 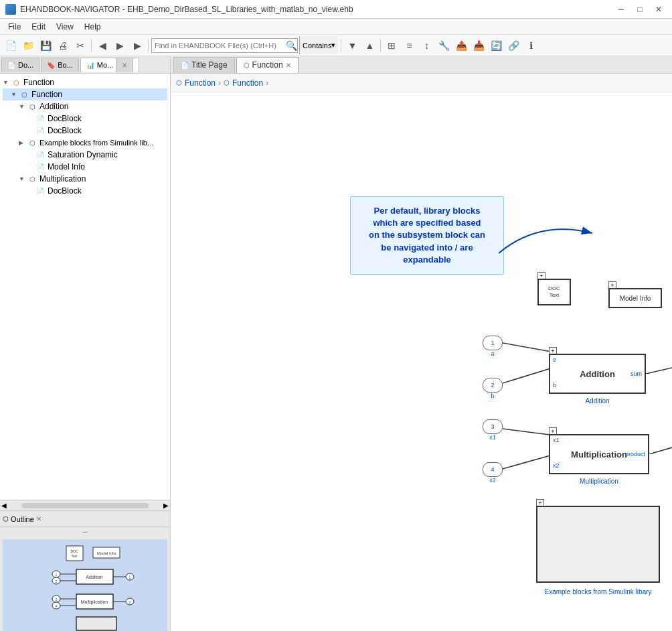 I want to click on tab-documents: 📄 Do..., so click(x=20, y=65).